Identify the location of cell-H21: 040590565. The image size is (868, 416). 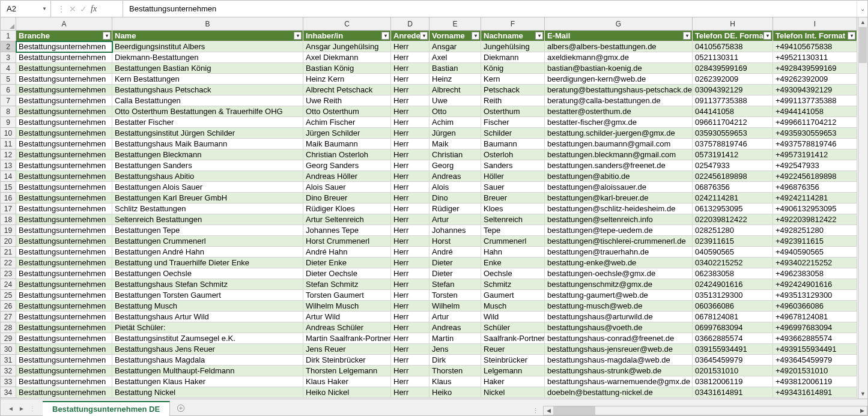
(733, 252).